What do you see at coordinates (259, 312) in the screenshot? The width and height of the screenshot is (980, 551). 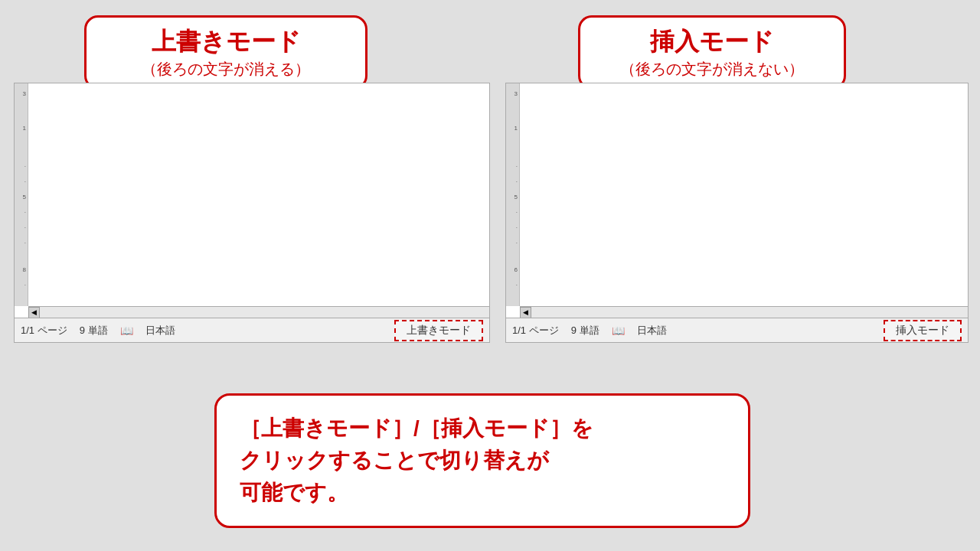 I see `hscroll-left: ◀` at bounding box center [259, 312].